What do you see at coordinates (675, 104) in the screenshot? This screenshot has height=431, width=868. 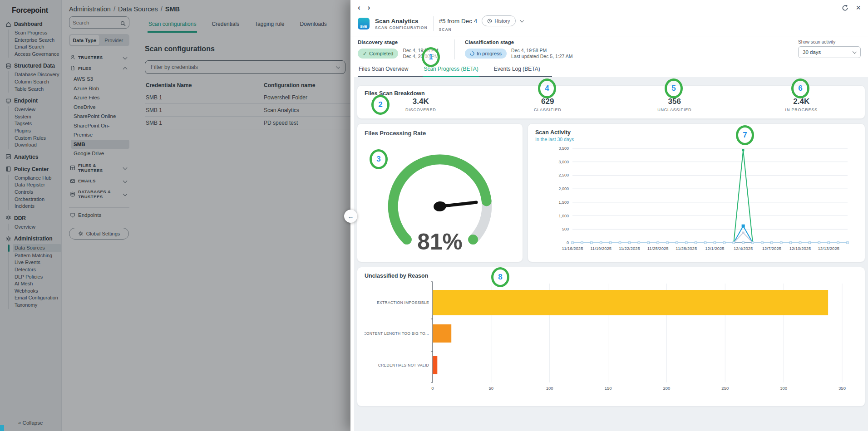 I see `stat-unclassified: 356UNCLASSIFIED` at bounding box center [675, 104].